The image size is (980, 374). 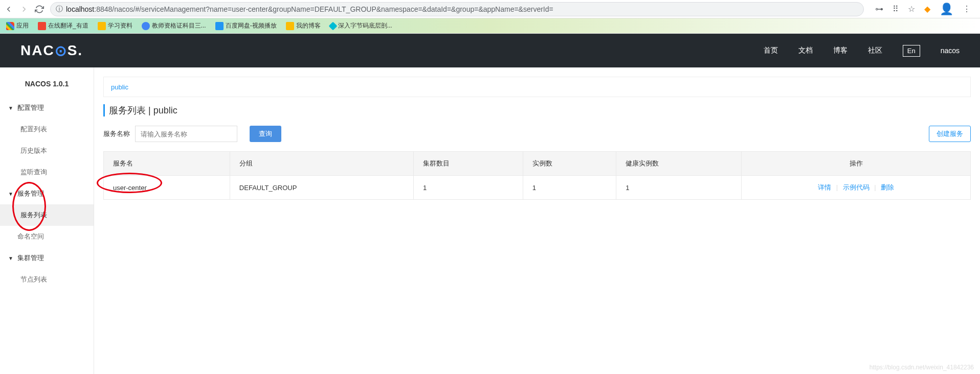 I want to click on cell-instances: 1, so click(x=570, y=188).